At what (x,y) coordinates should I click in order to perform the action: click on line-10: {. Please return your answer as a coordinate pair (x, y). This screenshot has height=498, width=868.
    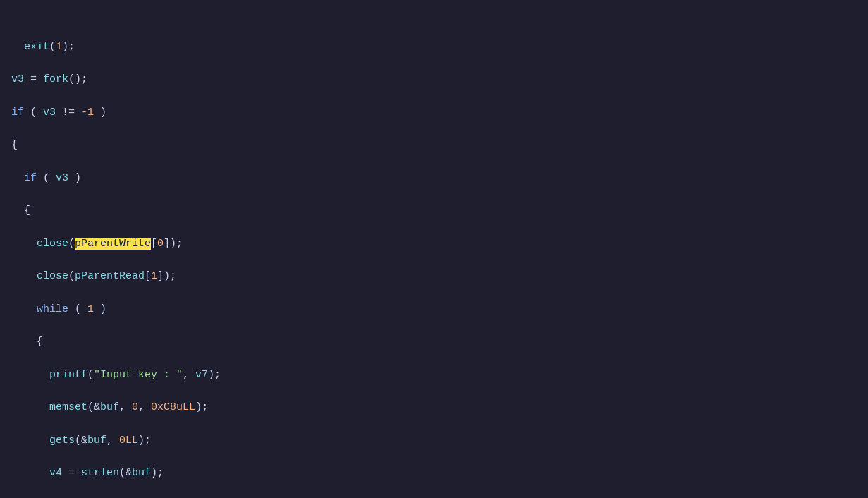
    Looking at the image, I should click on (434, 341).